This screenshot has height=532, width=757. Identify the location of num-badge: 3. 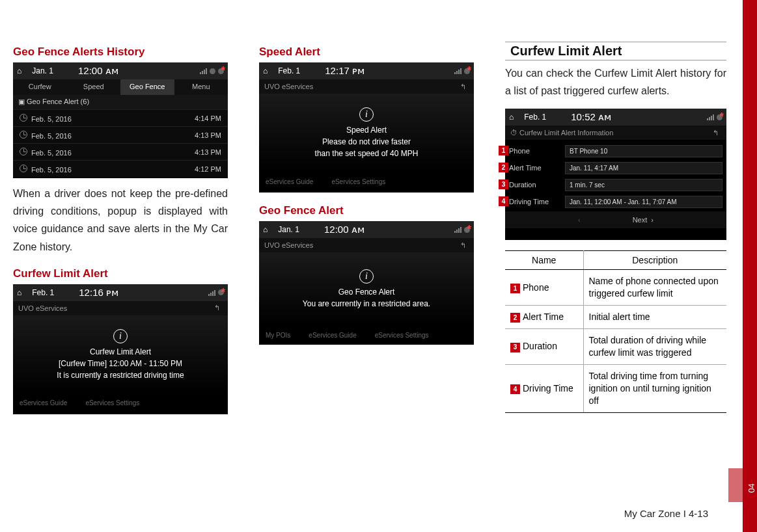
(516, 347).